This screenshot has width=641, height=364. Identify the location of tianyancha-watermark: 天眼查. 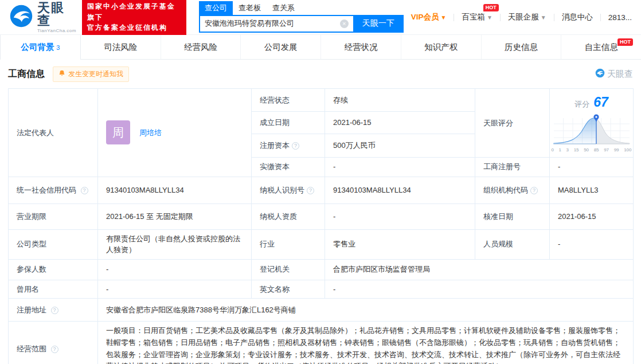
(614, 74).